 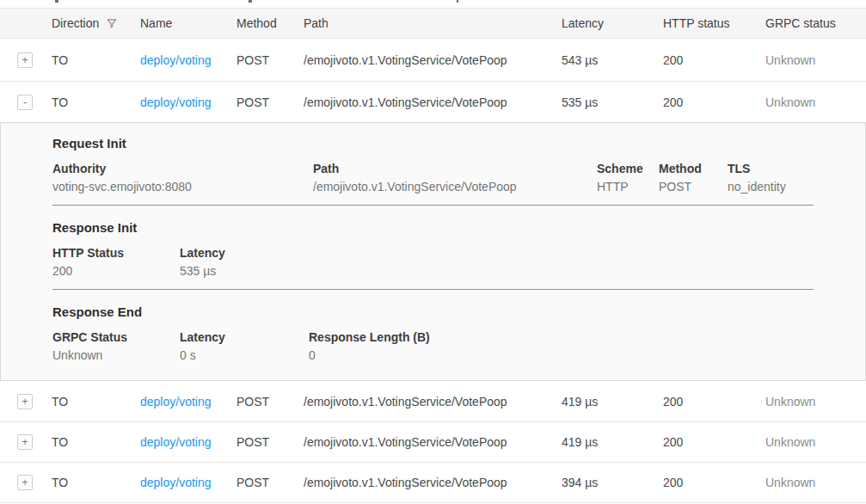 What do you see at coordinates (116, 355) in the screenshot?
I see `field-value-grpc-status: Unknown` at bounding box center [116, 355].